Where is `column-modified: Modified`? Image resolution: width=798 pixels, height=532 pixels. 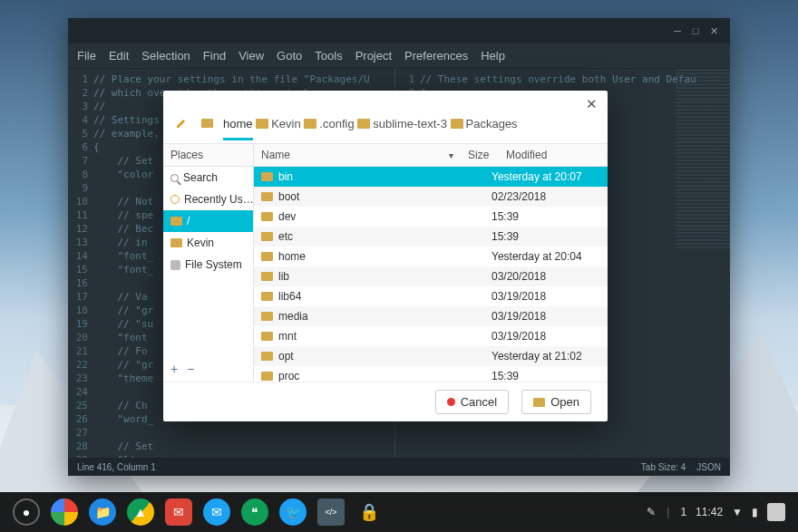 column-modified: Modified is located at coordinates (553, 156).